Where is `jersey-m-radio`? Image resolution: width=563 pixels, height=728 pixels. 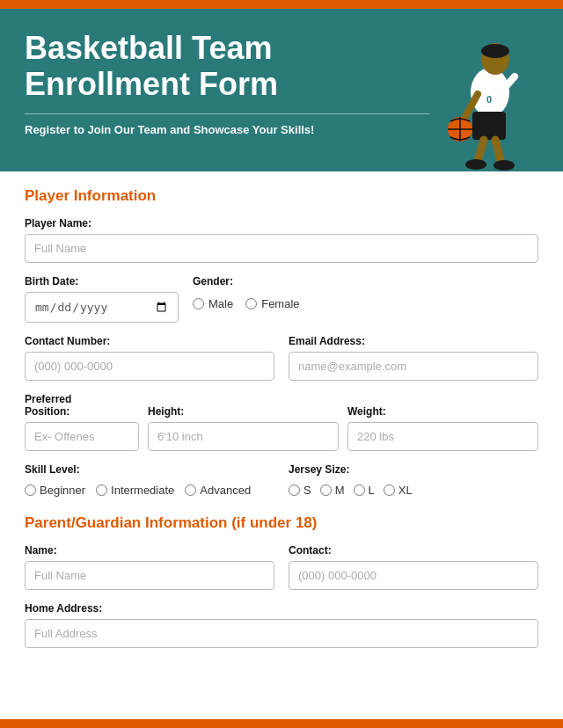 jersey-m-radio is located at coordinates (325, 491).